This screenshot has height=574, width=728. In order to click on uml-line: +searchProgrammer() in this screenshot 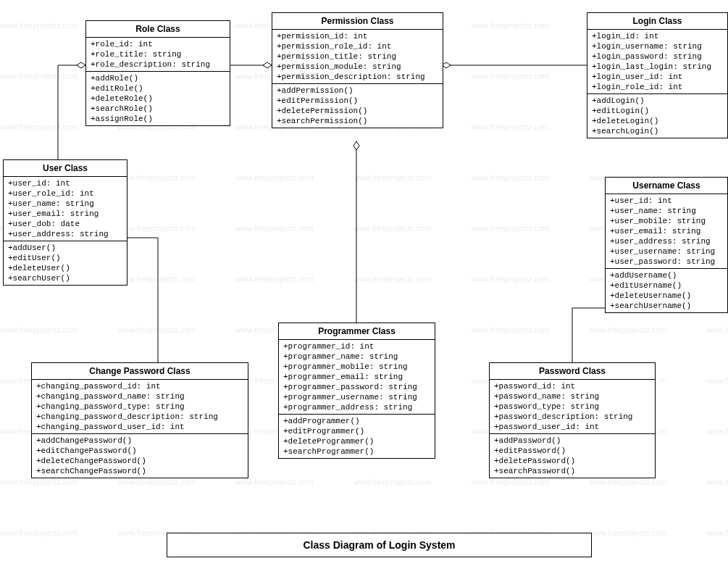, I will do `click(356, 452)`.